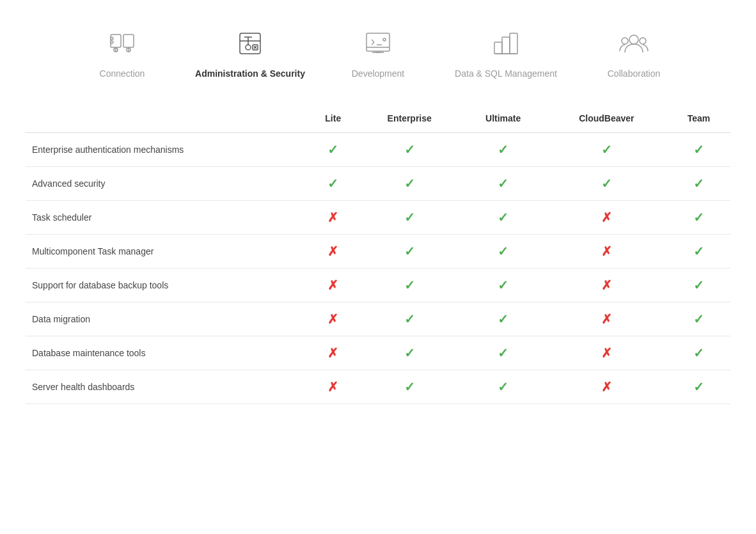 This screenshot has width=756, height=534. What do you see at coordinates (606, 120) in the screenshot?
I see `col-header-cloudbeaver: CloudBeaver` at bounding box center [606, 120].